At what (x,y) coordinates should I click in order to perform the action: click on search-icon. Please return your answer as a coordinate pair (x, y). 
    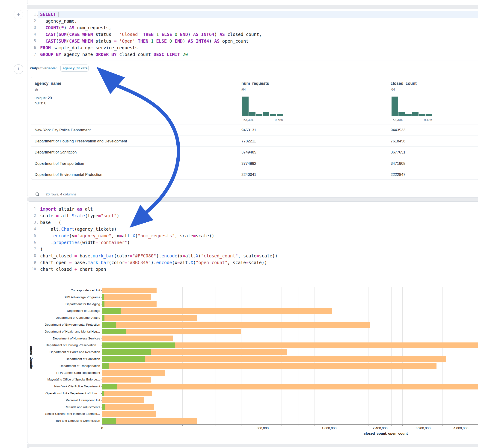
    Looking at the image, I should click on (38, 194).